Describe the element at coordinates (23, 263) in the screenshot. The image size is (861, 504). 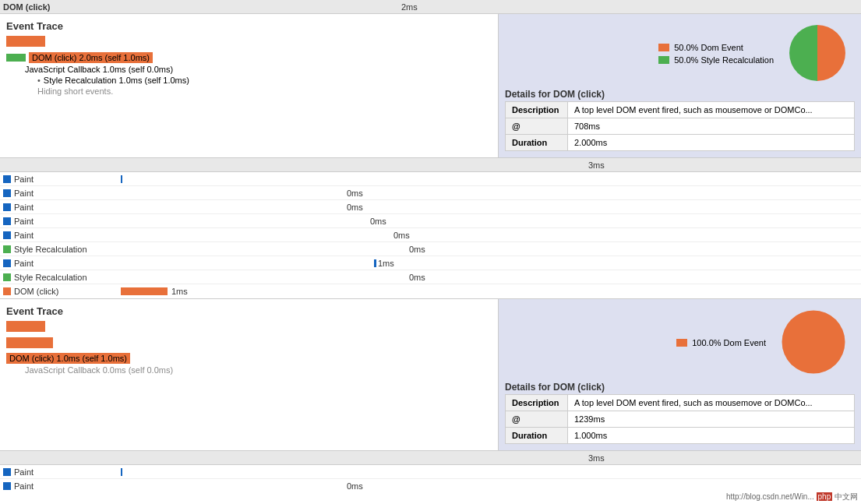
I see `tl-text-1-6: Paint` at that location.